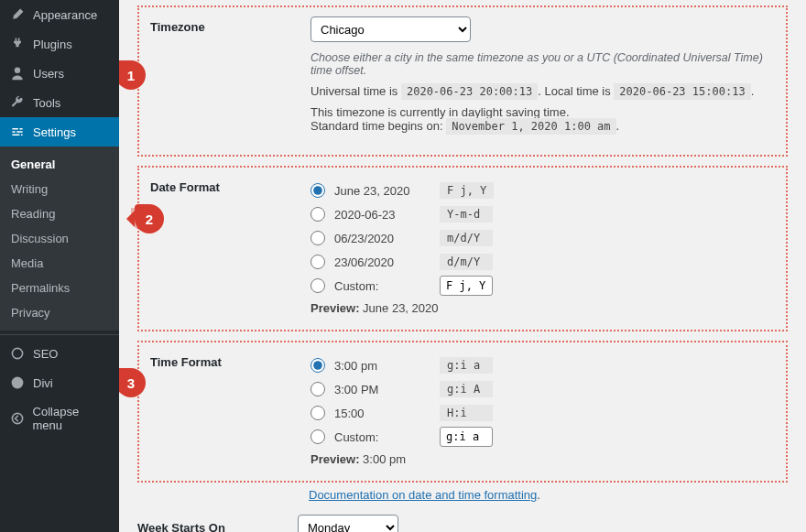  Describe the element at coordinates (383, 366) in the screenshot. I see `time-format-text: 3:00 pm` at that location.